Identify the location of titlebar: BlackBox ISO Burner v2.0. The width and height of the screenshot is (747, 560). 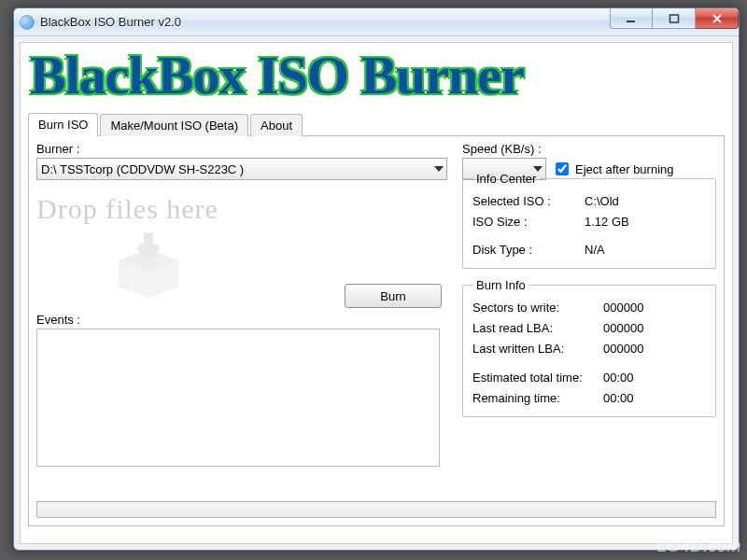
(376, 22).